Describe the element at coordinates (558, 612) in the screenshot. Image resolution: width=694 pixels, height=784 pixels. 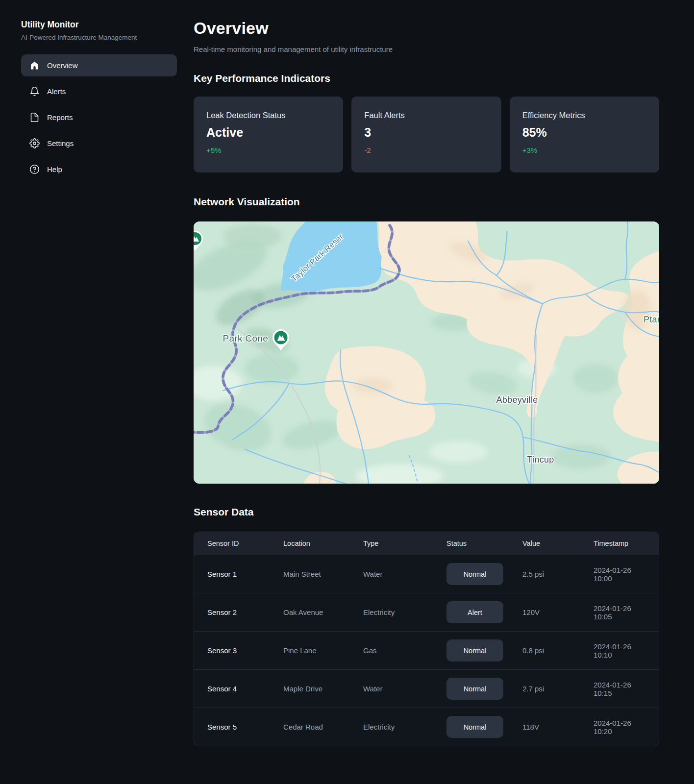
I see `cell-value: 120V` at that location.